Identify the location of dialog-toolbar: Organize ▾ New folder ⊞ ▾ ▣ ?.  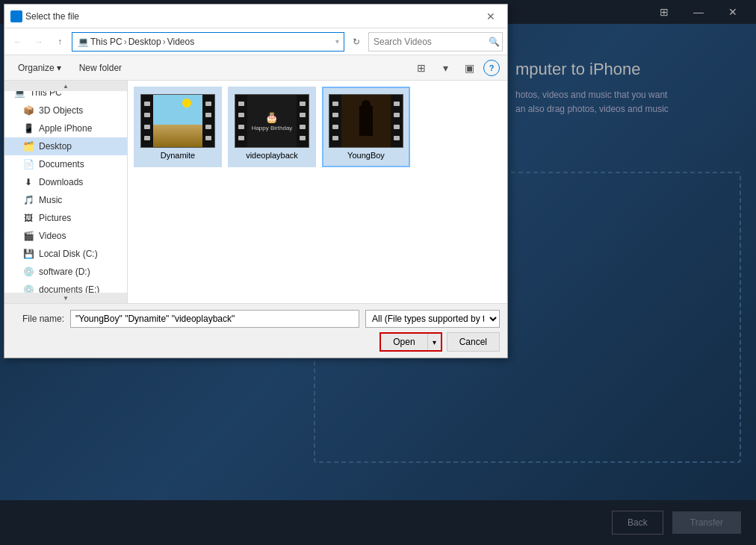
(255, 68).